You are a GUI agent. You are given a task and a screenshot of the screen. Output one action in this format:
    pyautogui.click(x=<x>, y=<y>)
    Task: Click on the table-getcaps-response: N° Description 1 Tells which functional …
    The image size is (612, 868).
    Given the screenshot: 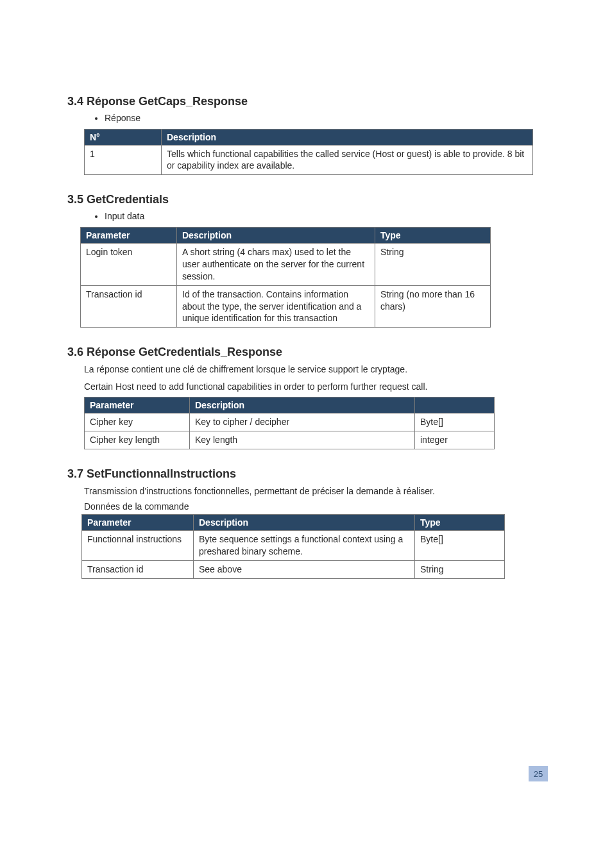 What is the action you would take?
    pyautogui.click(x=309, y=153)
    